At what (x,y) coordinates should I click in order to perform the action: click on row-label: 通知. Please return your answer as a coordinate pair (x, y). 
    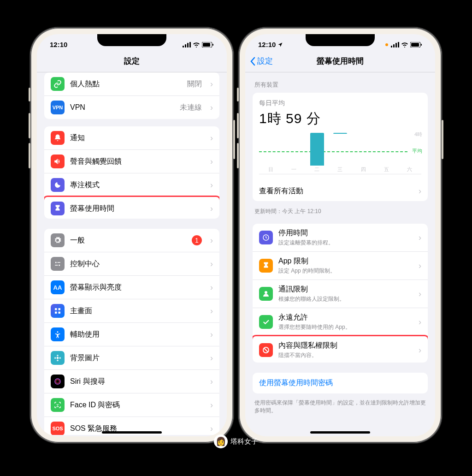
    Looking at the image, I should click on (136, 138).